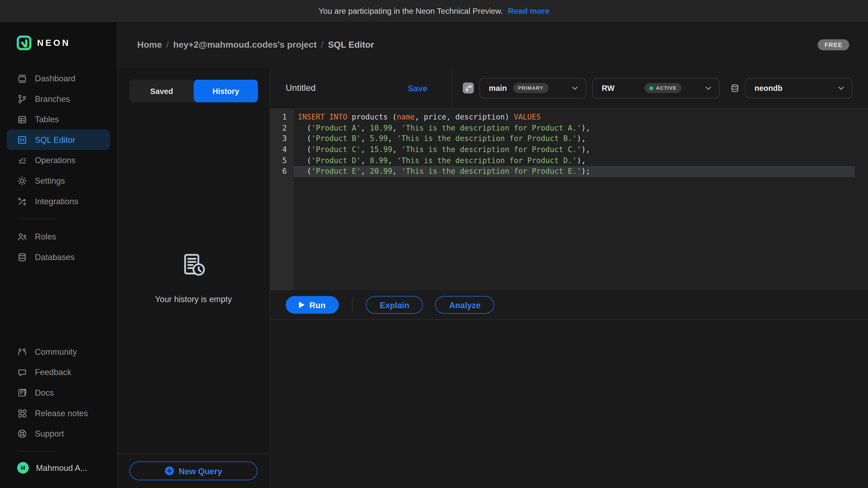 This screenshot has width=868, height=488. Describe the element at coordinates (59, 408) in the screenshot. I see `sidebar-support-nav: Community Feedback Docs` at that location.